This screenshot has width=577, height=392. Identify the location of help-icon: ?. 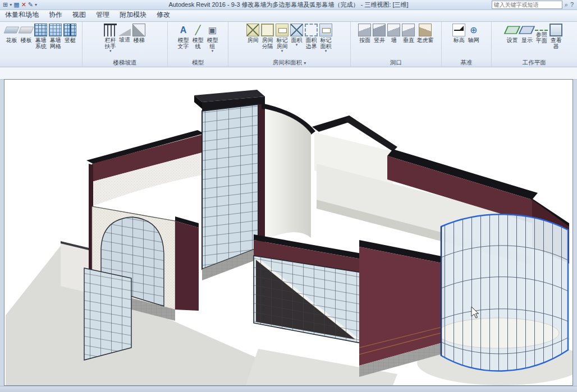
(572, 4).